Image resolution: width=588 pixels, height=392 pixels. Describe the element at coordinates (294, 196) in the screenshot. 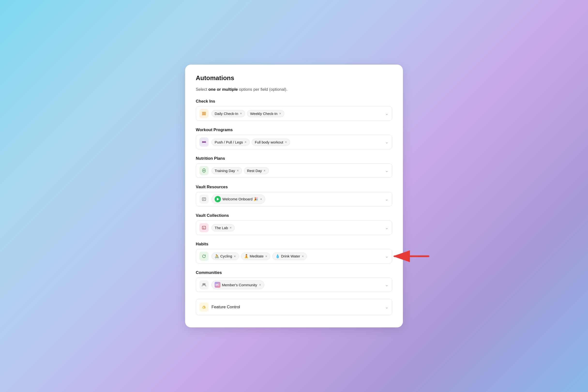

I see `vault-resources-section: Vault Resources Welcome Onboard 🎉 × ⌄` at that location.